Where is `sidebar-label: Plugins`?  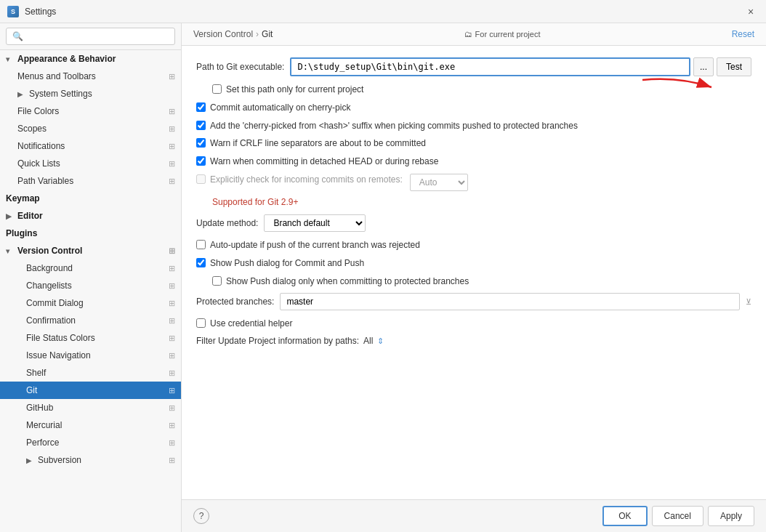 sidebar-label: Plugins is located at coordinates (22, 233).